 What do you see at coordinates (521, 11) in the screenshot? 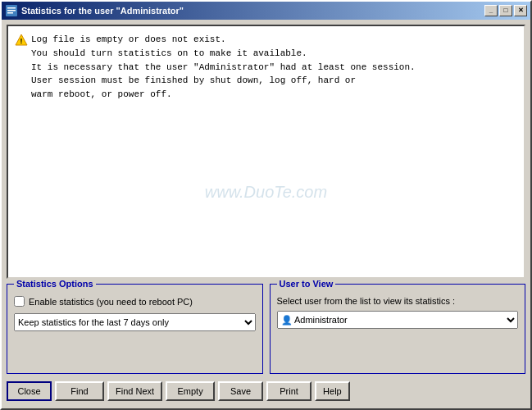
I see `close-title-button: ✕` at bounding box center [521, 11].